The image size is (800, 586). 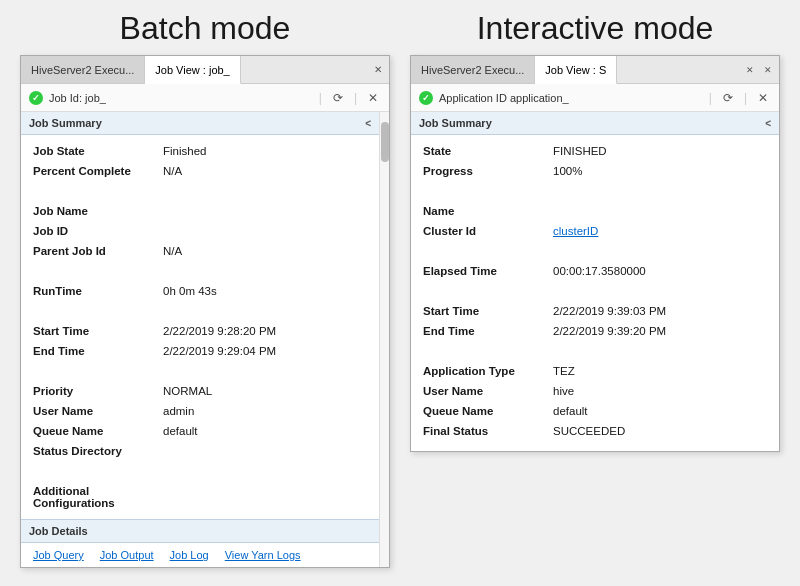 I want to click on interactive-tab-1: Job View : S, so click(x=576, y=70).